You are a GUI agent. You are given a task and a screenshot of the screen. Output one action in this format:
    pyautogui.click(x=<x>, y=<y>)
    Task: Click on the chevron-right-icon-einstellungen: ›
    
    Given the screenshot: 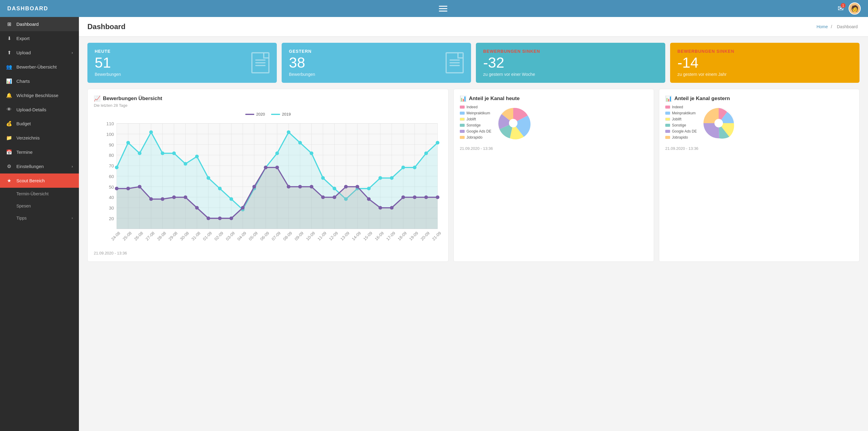 What is the action you would take?
    pyautogui.click(x=72, y=166)
    